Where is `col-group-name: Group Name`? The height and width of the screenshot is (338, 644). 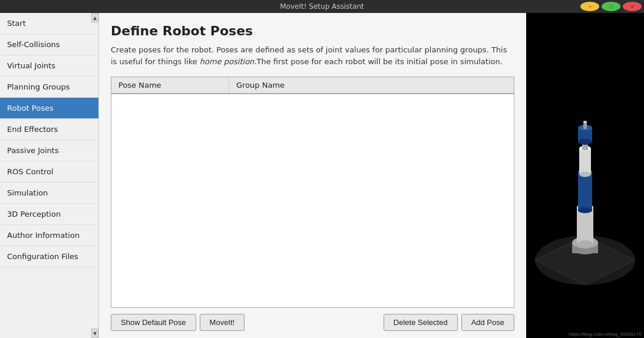 col-group-name: Group Name is located at coordinates (371, 85).